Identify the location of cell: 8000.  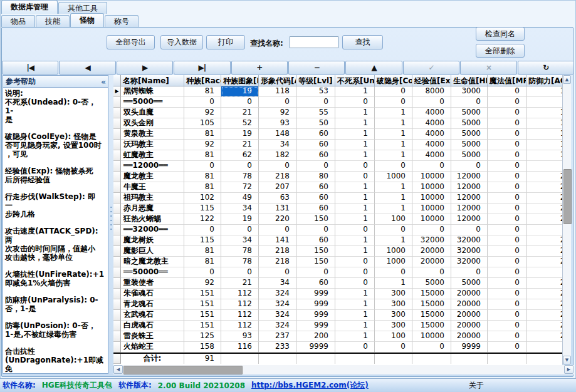
(432, 91).